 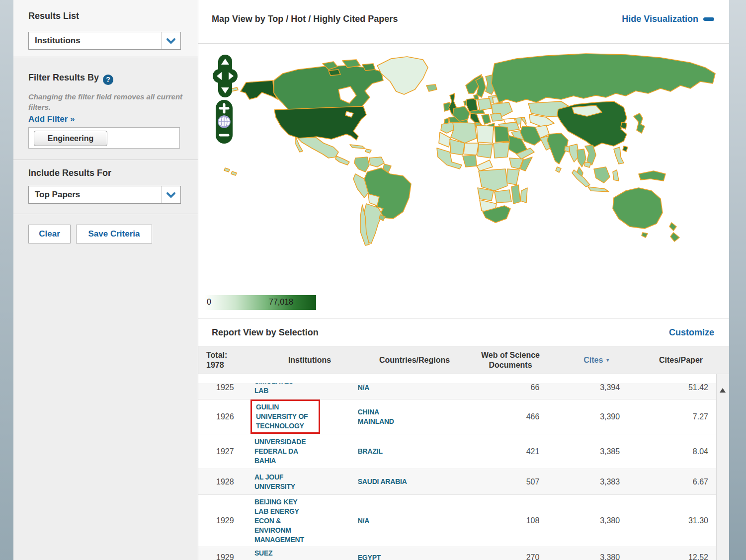 I want to click on filter-chip-engineering: Engineering, so click(x=71, y=138).